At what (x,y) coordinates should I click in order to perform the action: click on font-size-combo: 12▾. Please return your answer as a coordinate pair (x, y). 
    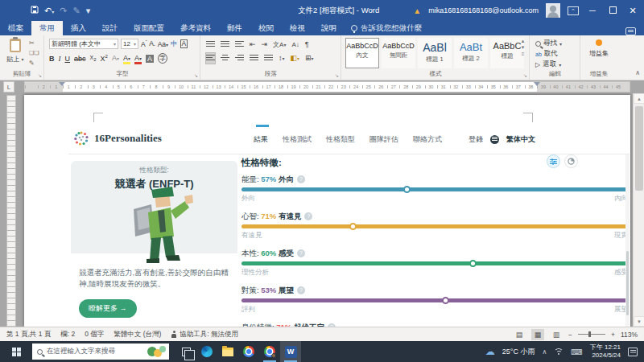
    Looking at the image, I should click on (130, 43).